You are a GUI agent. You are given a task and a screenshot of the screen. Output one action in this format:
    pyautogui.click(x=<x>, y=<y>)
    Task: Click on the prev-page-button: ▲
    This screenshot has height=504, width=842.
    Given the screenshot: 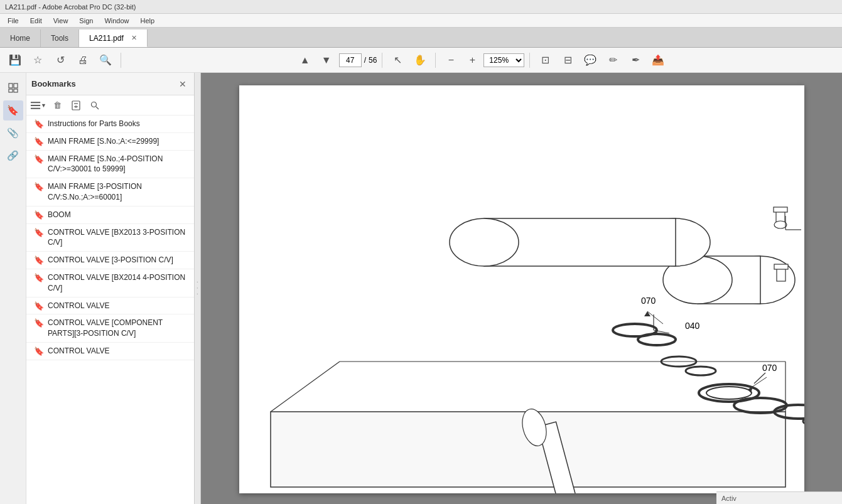 What is the action you would take?
    pyautogui.click(x=305, y=60)
    